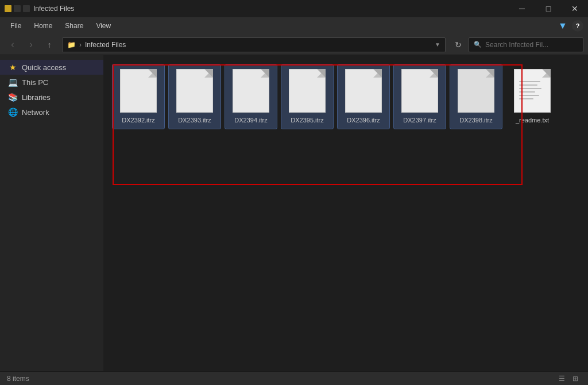 The height and width of the screenshot is (385, 588). I want to click on status-view-icons: ☰ ⊞, so click(568, 379).